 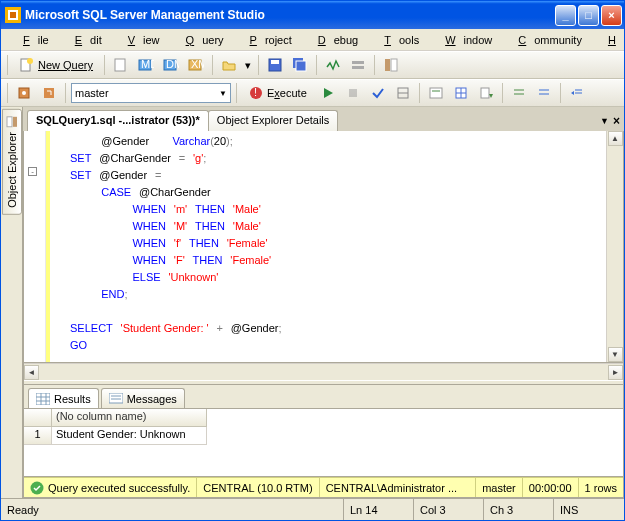 I want to click on column-header: (No column name), so click(x=130, y=418).